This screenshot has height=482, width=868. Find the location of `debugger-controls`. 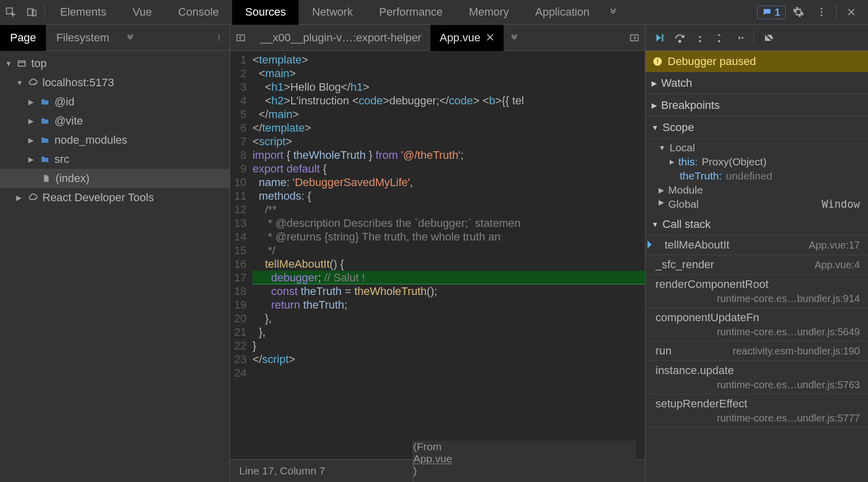

debugger-controls is located at coordinates (757, 38).